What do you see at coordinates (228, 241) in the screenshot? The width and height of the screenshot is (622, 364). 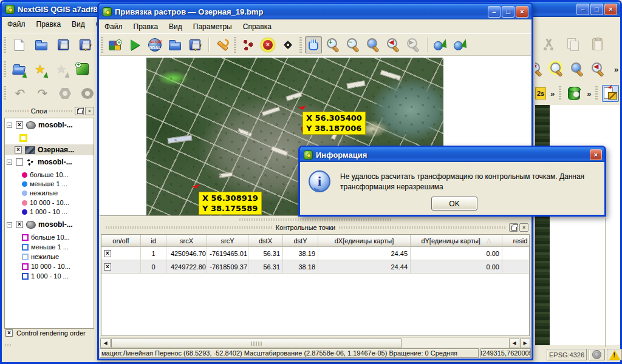 I see `col-header-srcy: srcY` at bounding box center [228, 241].